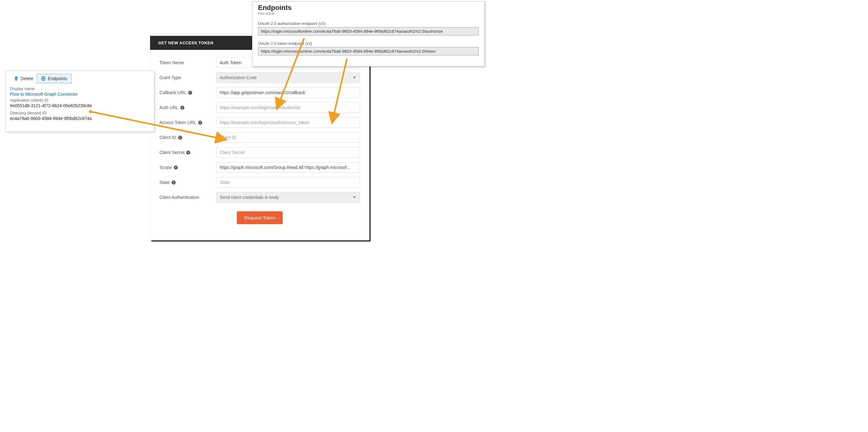 The width and height of the screenshot is (868, 432). I want to click on client-secret-label: Client Secret i, so click(188, 152).